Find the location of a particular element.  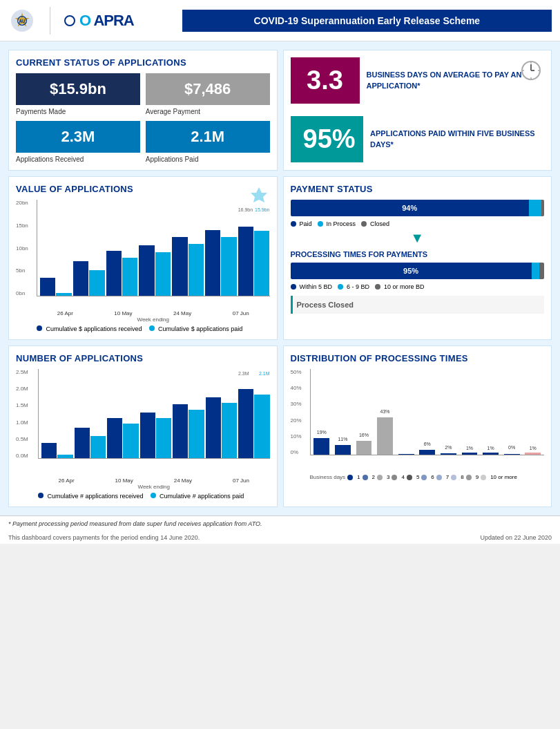

dist-legend-6: 6 is located at coordinates (432, 477).